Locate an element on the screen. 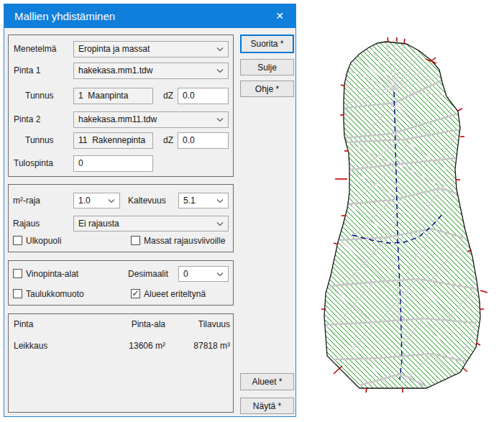 This screenshot has width=504, height=422. kaltevuus-value: 5.1 is located at coordinates (190, 201).